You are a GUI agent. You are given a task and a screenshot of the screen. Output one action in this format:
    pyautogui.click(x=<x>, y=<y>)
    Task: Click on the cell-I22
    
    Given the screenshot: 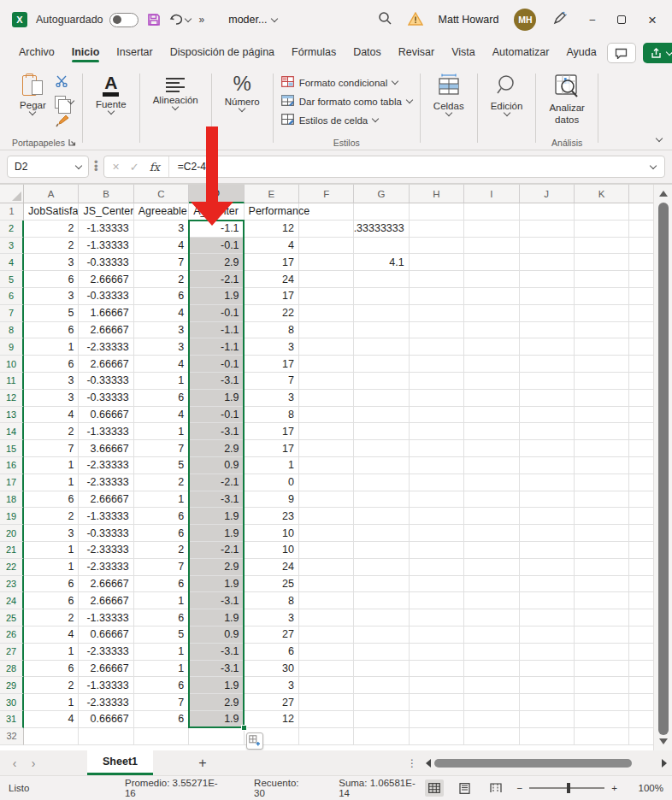 What is the action you would take?
    pyautogui.click(x=492, y=568)
    